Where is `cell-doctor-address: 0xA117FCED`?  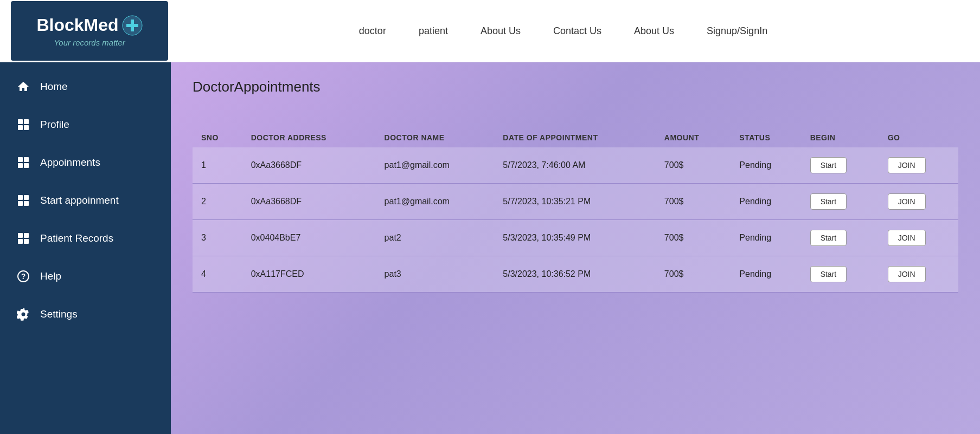 cell-doctor-address: 0xA117FCED is located at coordinates (309, 274).